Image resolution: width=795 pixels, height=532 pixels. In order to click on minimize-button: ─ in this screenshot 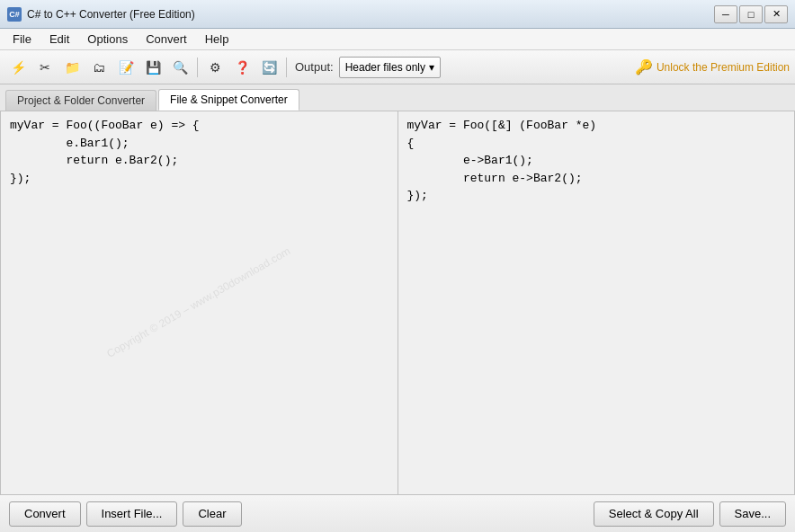, I will do `click(726, 14)`.